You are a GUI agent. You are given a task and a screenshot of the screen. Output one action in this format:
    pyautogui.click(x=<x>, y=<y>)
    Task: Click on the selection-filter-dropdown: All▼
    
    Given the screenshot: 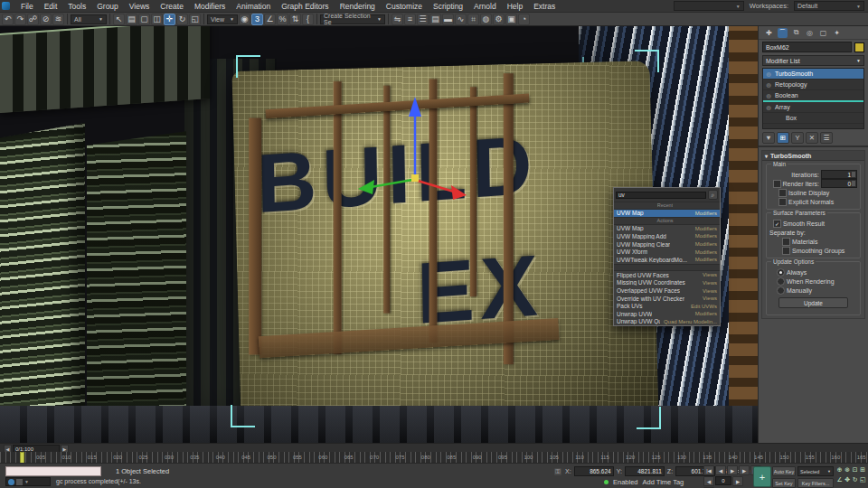 What is the action you would take?
    pyautogui.click(x=89, y=20)
    